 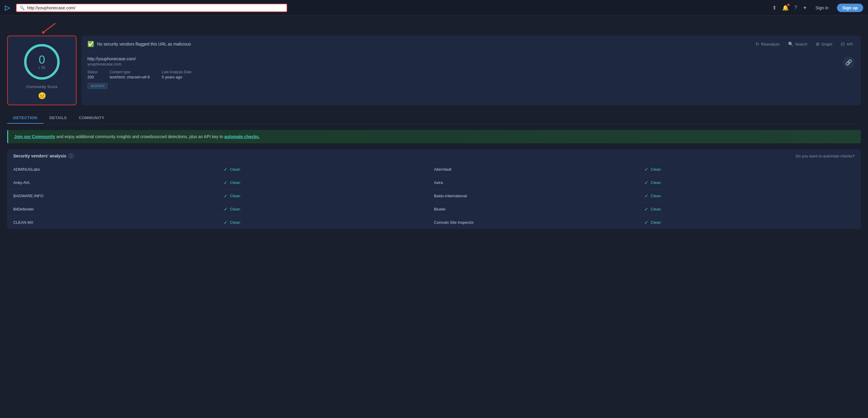 What do you see at coordinates (140, 59) in the screenshot?
I see `url-full: http://youphonecase.com/` at bounding box center [140, 59].